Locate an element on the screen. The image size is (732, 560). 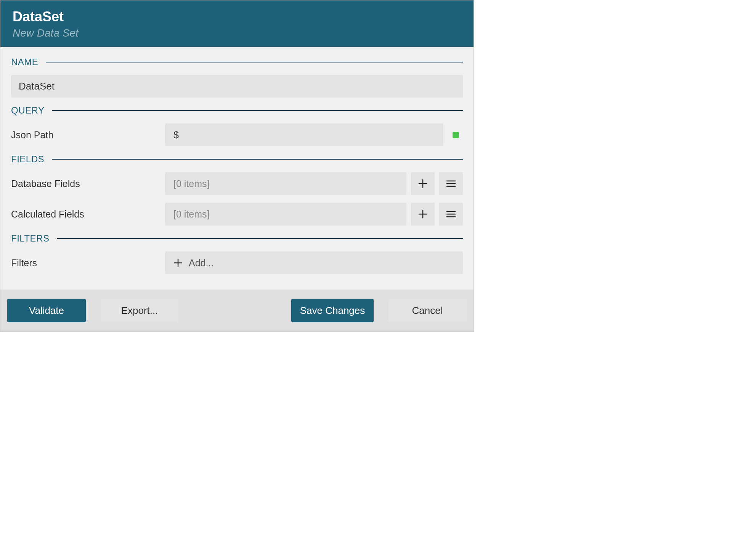
name-section-label: NAME is located at coordinates (24, 62).